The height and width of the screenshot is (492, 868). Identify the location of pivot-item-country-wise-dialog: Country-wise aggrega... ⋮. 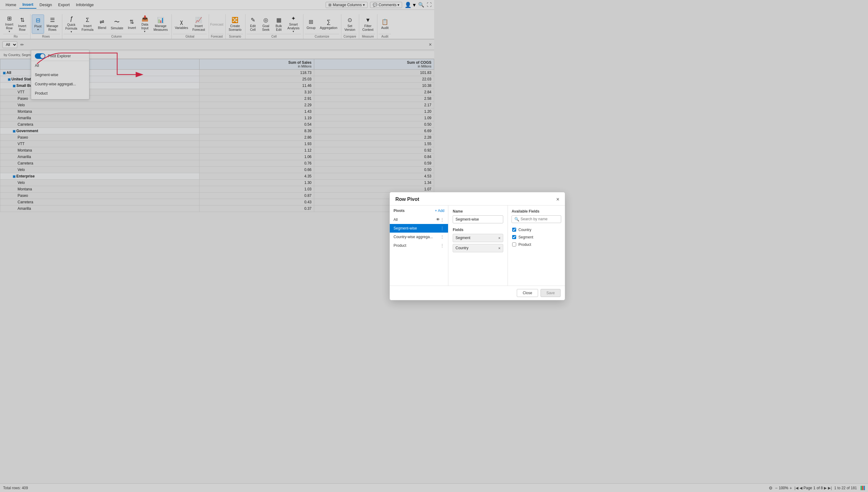
(412, 237).